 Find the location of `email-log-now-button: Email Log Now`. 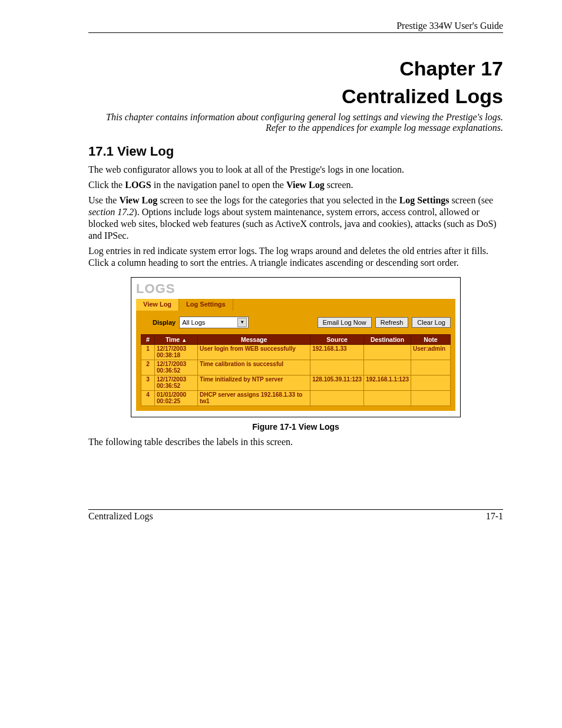

email-log-now-button: Email Log Now is located at coordinates (345, 322).